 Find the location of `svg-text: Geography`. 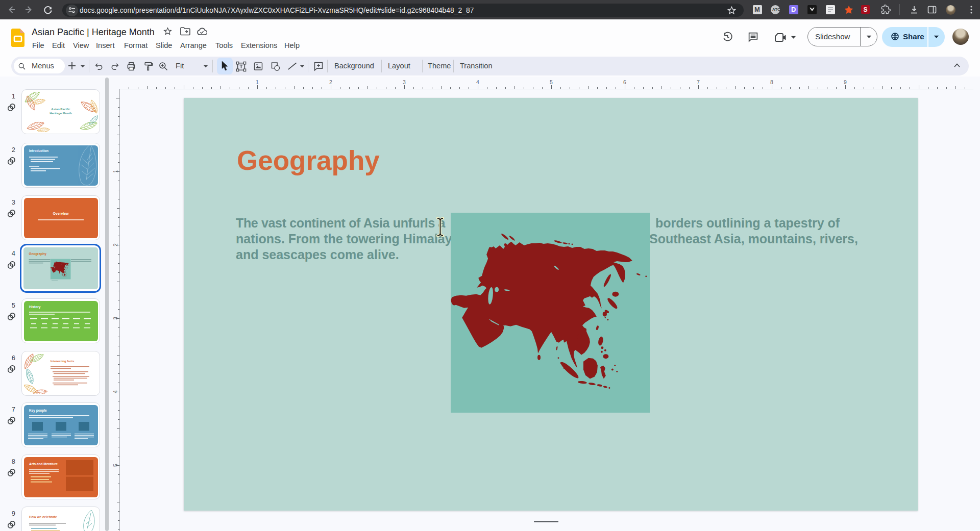

svg-text: Geography is located at coordinates (38, 254).